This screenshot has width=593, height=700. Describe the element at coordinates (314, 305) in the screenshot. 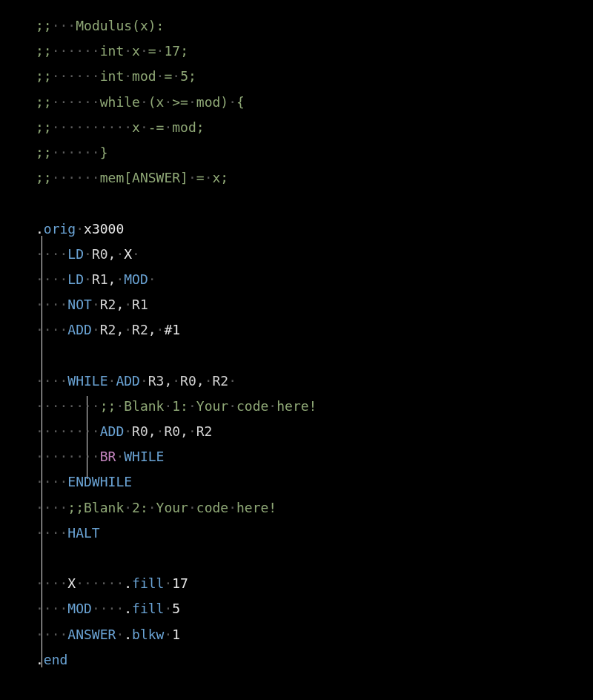

I see `code-line: ····NOT·R2,·R1` at that location.